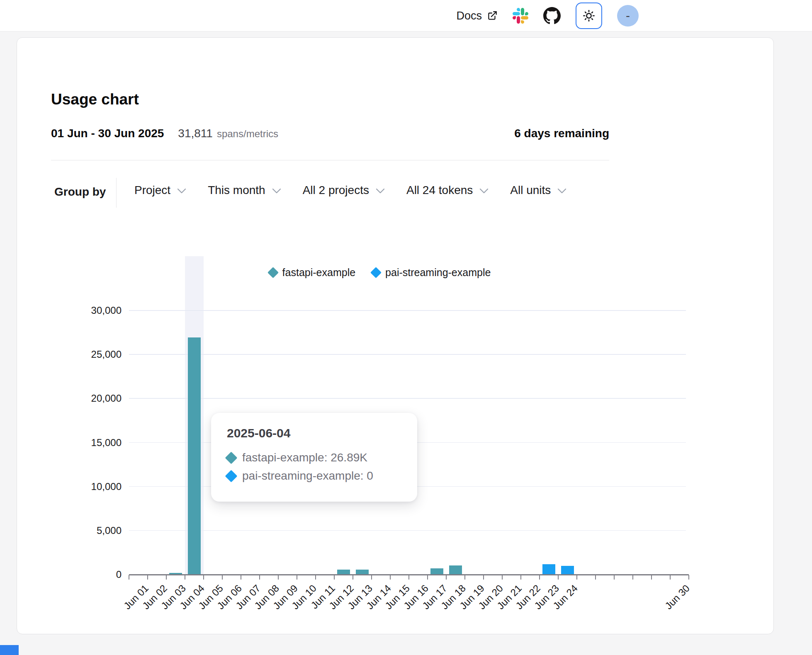 The height and width of the screenshot is (655, 812). Describe the element at coordinates (82, 531) in the screenshot. I see `y-axis-label: 5,000` at that location.